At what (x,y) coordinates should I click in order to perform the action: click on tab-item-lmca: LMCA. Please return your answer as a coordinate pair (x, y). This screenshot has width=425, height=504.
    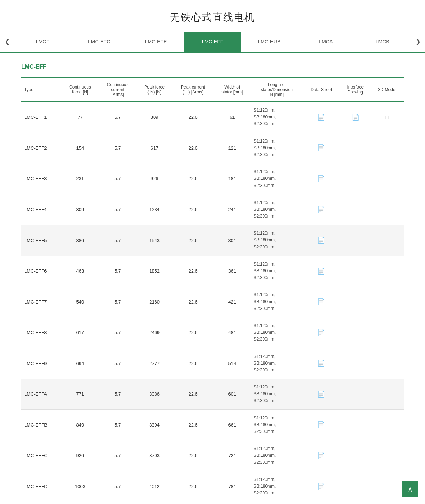
    Looking at the image, I should click on (326, 42).